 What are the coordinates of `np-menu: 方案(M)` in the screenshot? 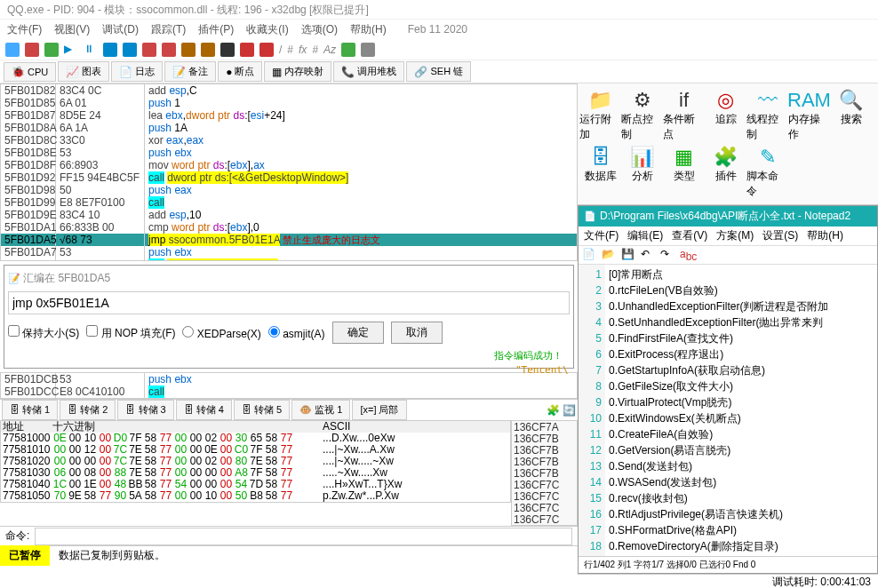 It's located at (735, 236).